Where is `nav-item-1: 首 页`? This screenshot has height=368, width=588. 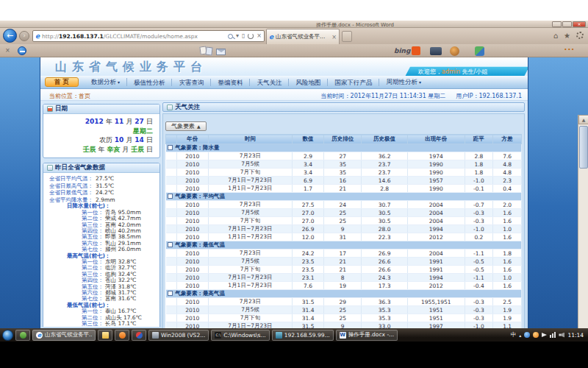 nav-item-1: 首 页 is located at coordinates (62, 82).